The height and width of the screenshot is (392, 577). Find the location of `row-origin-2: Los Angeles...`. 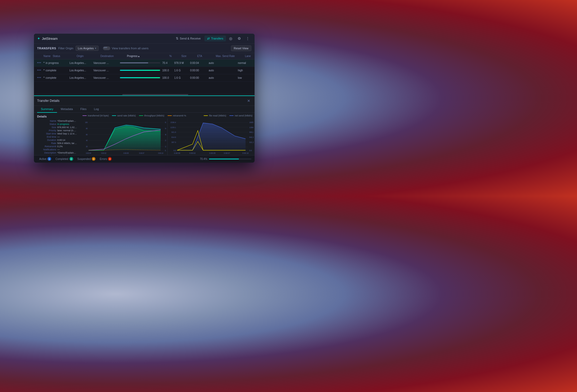

row-origin-2: Los Angeles... is located at coordinates (80, 71).